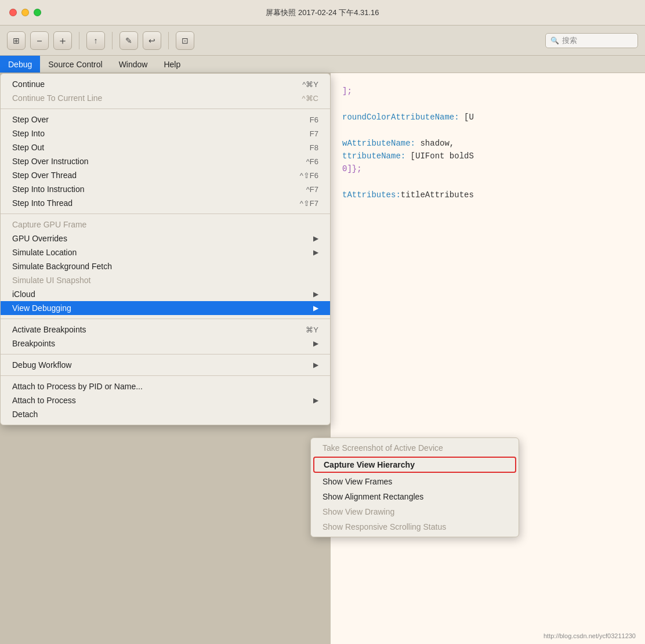  I want to click on search-icon: 🔍, so click(555, 41).